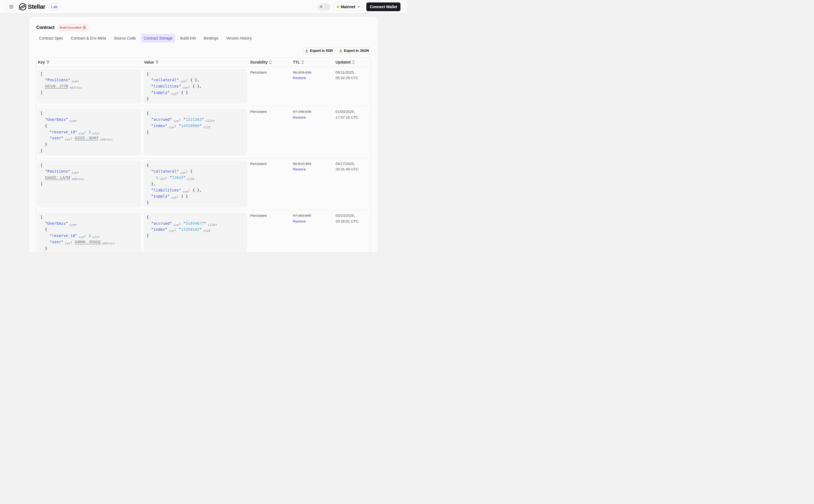 The image size is (814, 504). Describe the element at coordinates (195, 178) in the screenshot. I see `code-line: 1u32: 72633i128` at that location.